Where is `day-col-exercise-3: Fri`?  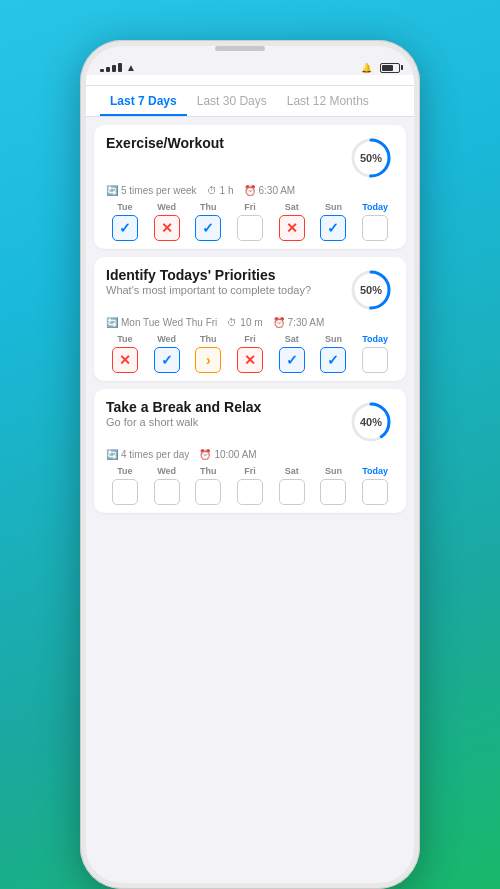
day-col-exercise-3: Fri is located at coordinates (250, 222).